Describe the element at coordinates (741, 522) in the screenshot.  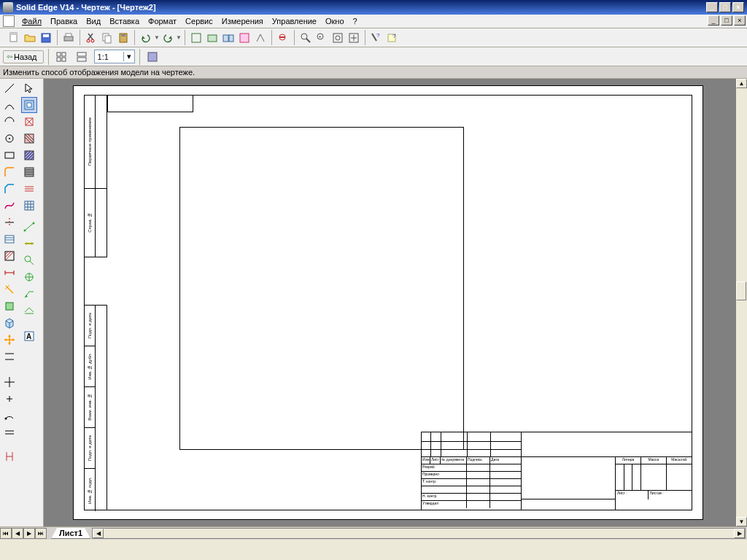
I see `scroll-down-icon: ▼` at that location.